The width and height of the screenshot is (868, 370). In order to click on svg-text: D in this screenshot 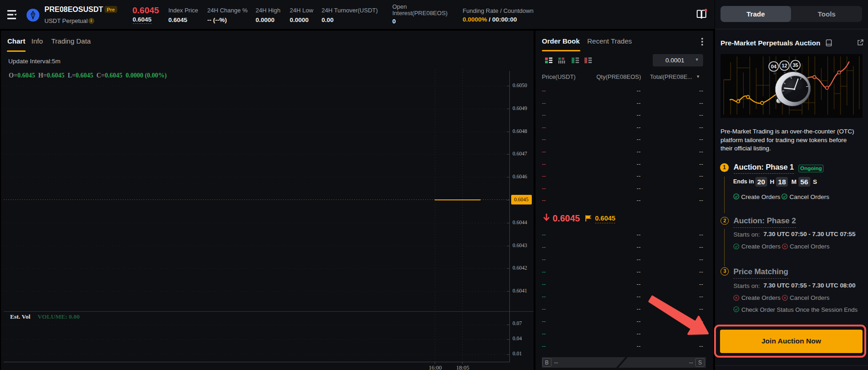, I will do `click(775, 73)`.